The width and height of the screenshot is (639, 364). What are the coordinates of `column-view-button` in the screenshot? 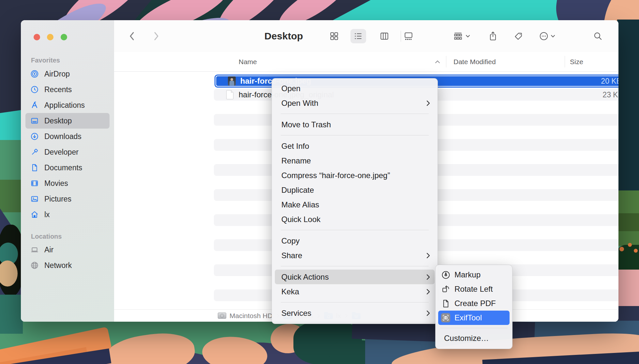 It's located at (384, 36).